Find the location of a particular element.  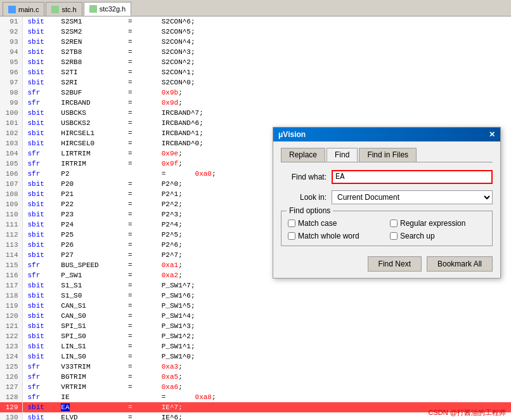

code-line: sbit S2RB8 = S2CON^2; is located at coordinates (266, 62).